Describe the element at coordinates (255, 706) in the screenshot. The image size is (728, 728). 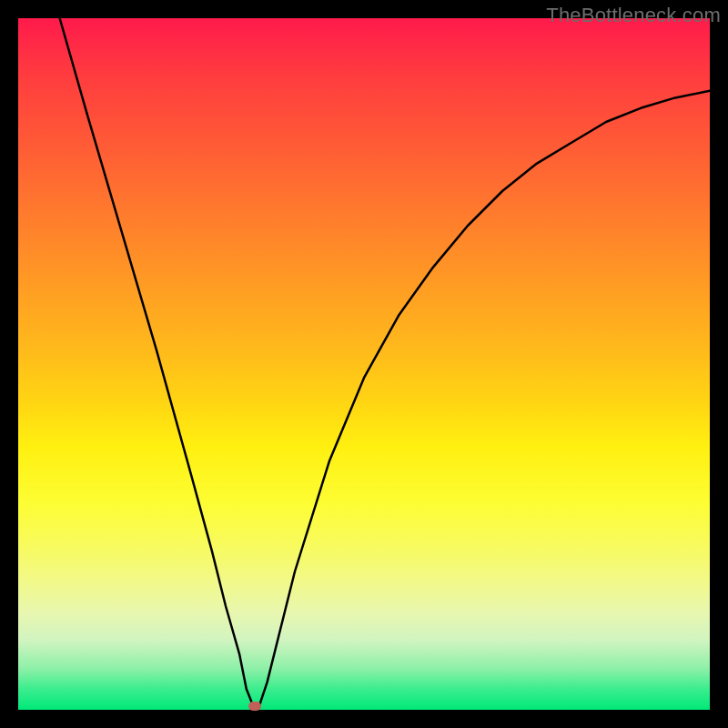
I see `optimal-point-marker` at that location.